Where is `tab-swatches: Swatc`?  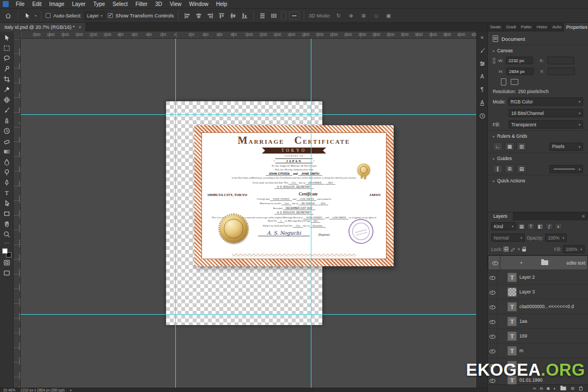
tab-swatches: Swatc is located at coordinates (495, 27).